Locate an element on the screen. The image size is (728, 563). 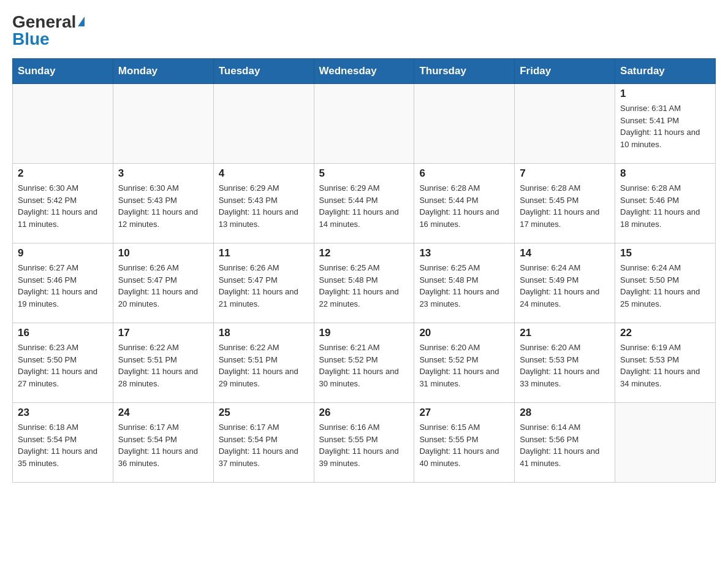
day-info: Sunrise: 6:18 AMSunset: 5:54 PMDaylight:… is located at coordinates (63, 445).